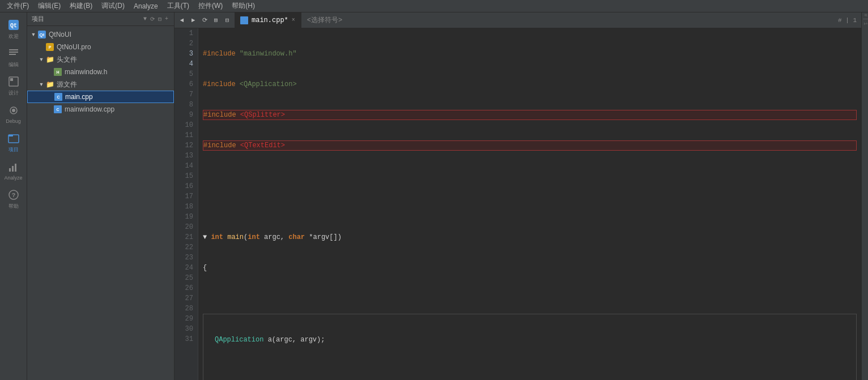  Describe the element at coordinates (178, 6) in the screenshot. I see `menu-tools: 工具(T)` at that location.